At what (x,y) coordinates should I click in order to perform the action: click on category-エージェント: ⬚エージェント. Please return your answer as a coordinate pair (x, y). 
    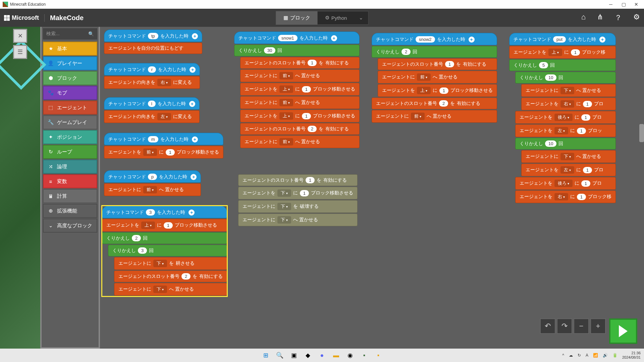
    Looking at the image, I should click on (70, 108).